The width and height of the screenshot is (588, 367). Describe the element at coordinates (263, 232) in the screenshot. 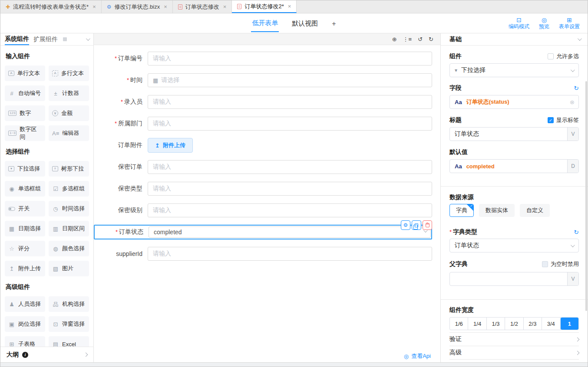

I see `field-selected: *订单状态completed⚙` at that location.